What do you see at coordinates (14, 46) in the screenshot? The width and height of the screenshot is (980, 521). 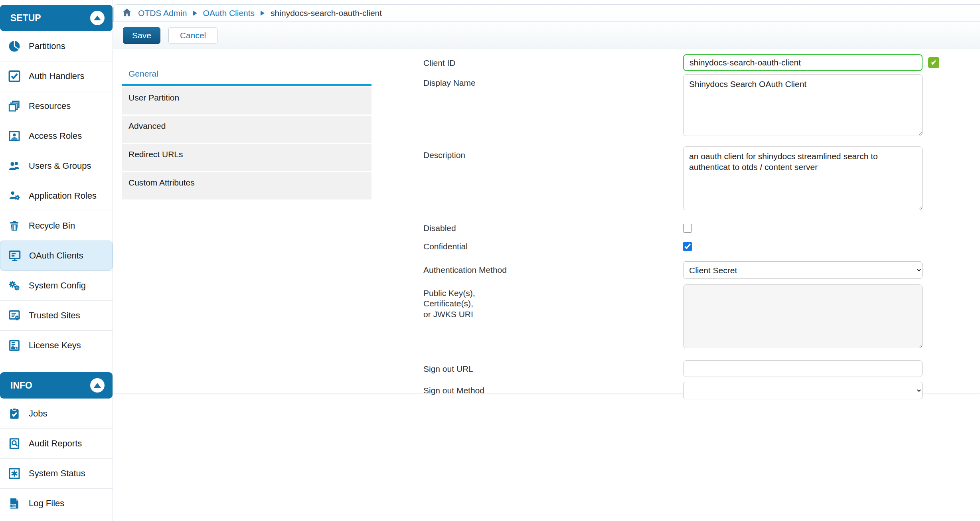 I see `partitions-icon` at bounding box center [14, 46].